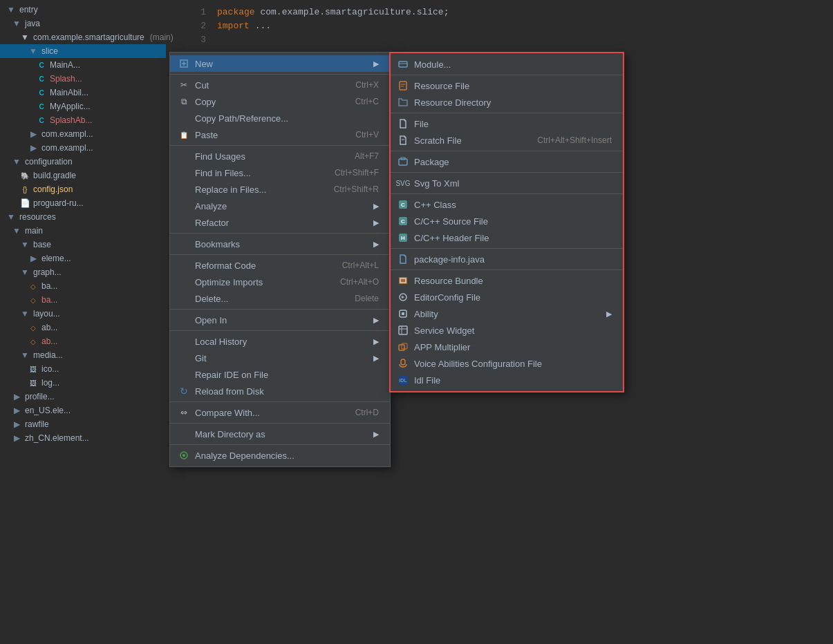  What do you see at coordinates (280, 375) in the screenshot?
I see `menu-item-repairide: Repair IDE on File` at bounding box center [280, 375].